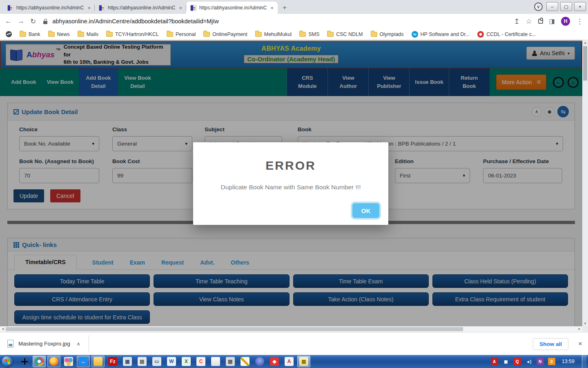  What do you see at coordinates (54, 361) in the screenshot?
I see `firefox-icon` at bounding box center [54, 361].